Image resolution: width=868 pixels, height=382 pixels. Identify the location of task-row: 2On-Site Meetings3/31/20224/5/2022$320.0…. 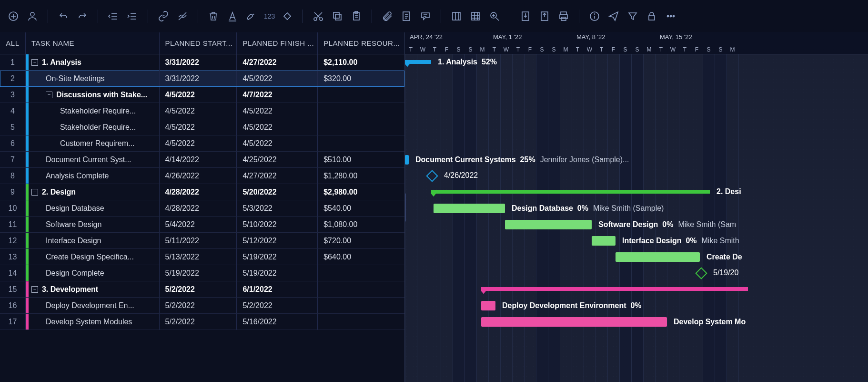
(202, 79).